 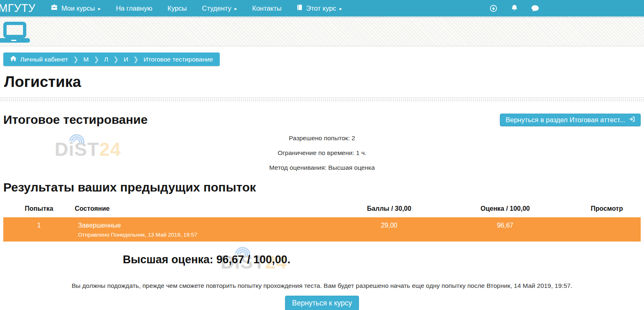 I want to click on course-title: Логистика, so click(x=322, y=82).